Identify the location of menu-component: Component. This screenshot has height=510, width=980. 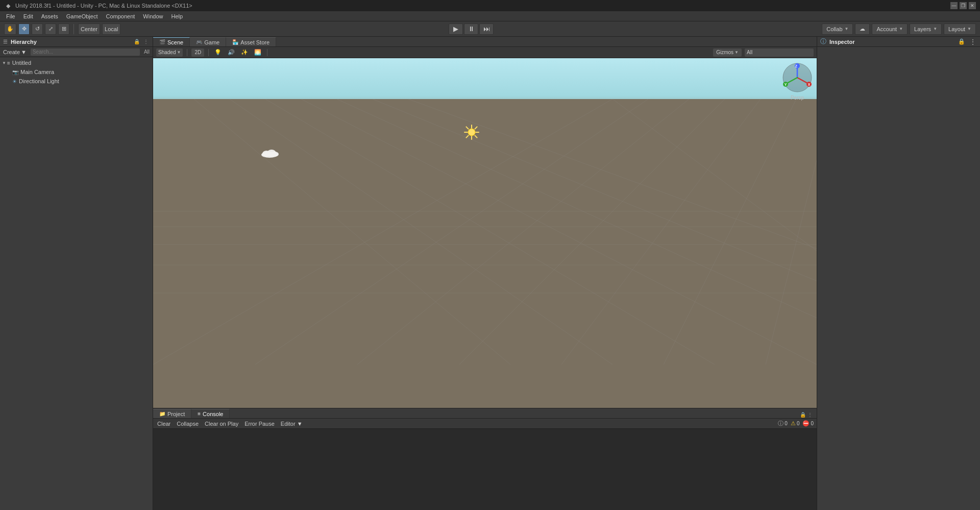
(120, 16).